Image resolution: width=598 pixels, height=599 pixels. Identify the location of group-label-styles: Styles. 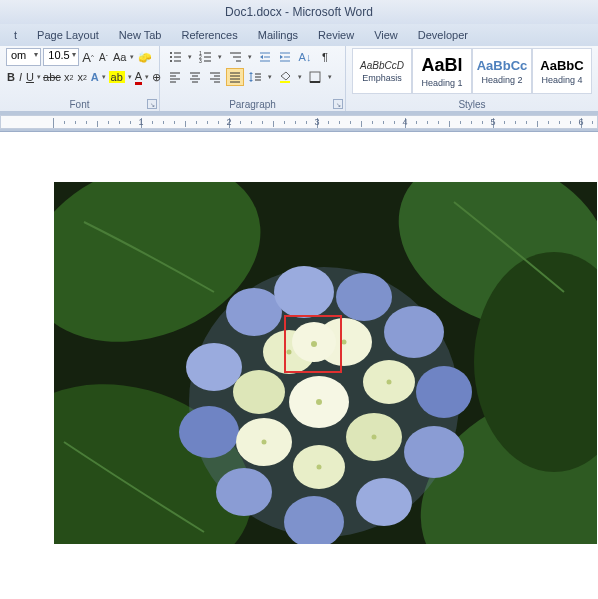
(472, 104).